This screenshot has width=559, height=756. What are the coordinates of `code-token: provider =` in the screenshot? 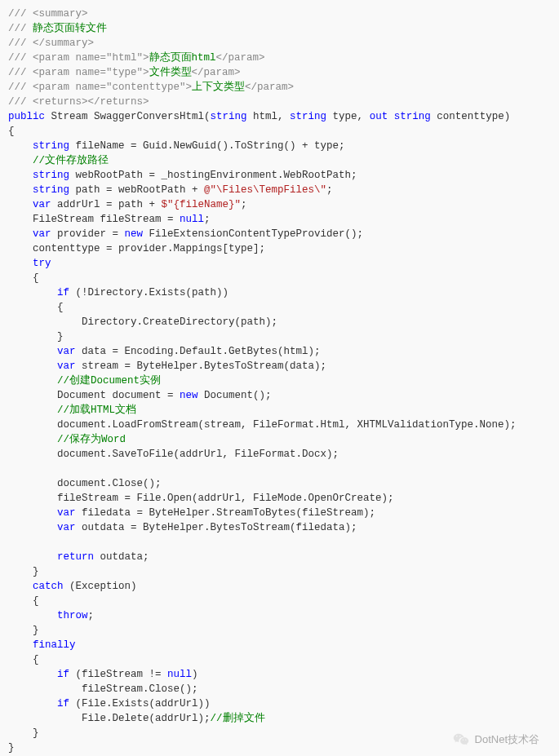 It's located at (88, 234).